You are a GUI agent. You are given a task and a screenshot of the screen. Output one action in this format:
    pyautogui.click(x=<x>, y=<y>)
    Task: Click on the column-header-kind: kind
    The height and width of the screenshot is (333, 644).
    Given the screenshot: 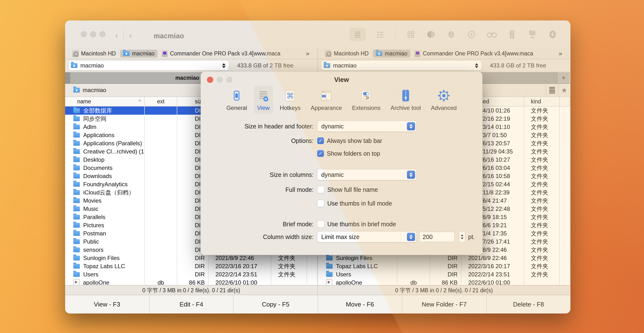 What is the action you would take?
    pyautogui.click(x=542, y=101)
    